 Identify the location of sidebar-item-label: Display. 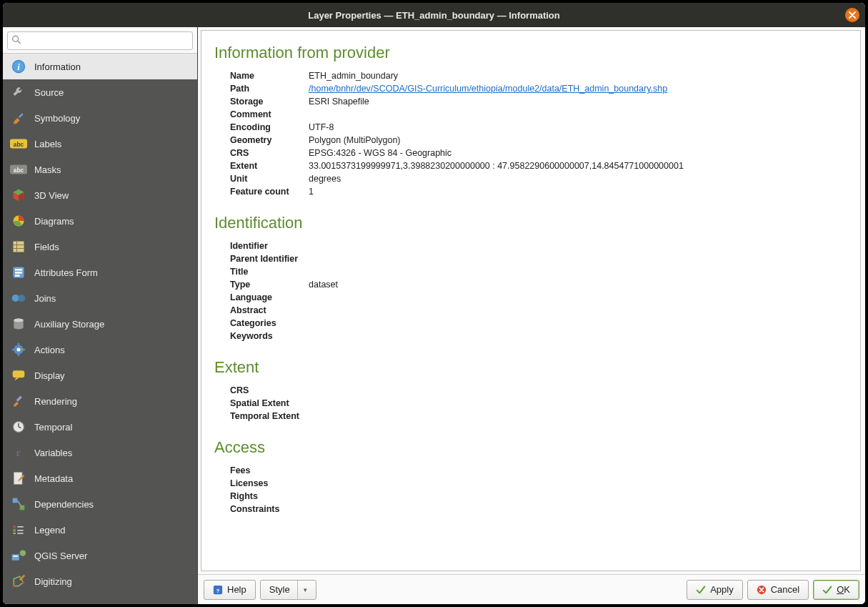
(50, 376).